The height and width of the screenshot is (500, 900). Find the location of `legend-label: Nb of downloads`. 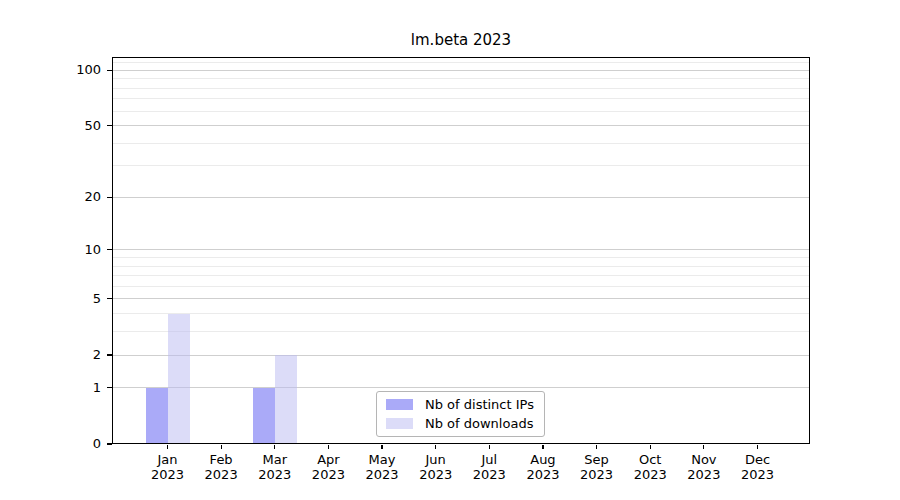

legend-label: Nb of downloads is located at coordinates (479, 424).